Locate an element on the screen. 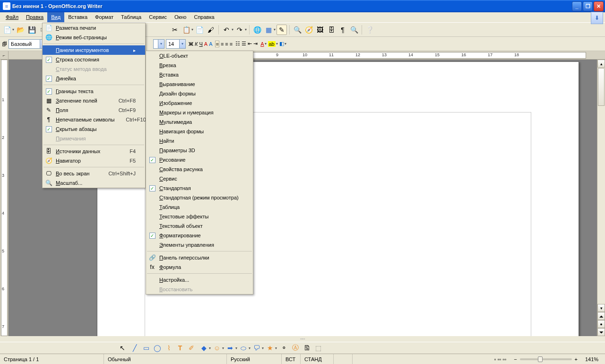 The width and height of the screenshot is (605, 364). view-menu-item: ¶Непечатаемые символыCtrl+F10 is located at coordinates (94, 120).